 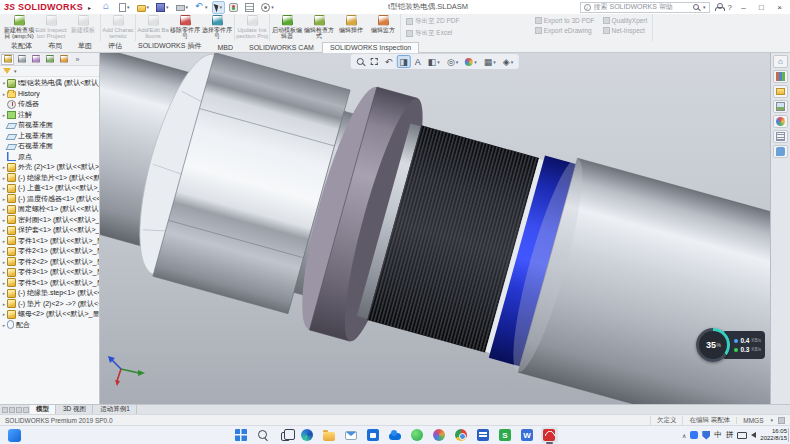 What do you see at coordinates (718, 435) in the screenshot?
I see `ime-language-indicator: 中` at bounding box center [718, 435].